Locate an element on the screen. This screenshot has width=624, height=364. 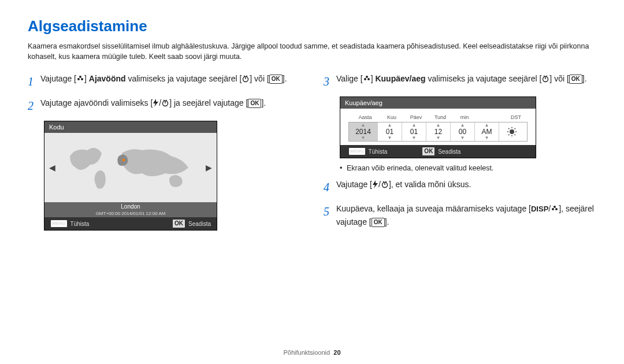
chevron-up-icon: ▲ is located at coordinates (363, 125).